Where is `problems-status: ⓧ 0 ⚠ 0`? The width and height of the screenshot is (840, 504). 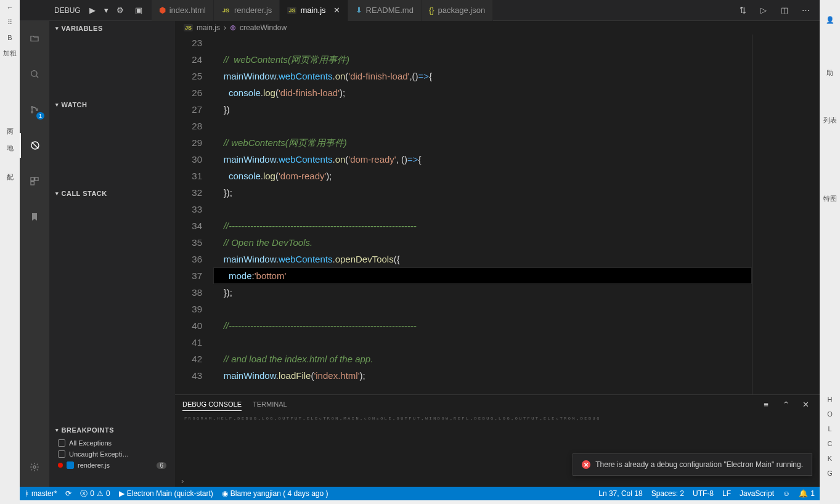
problems-status: ⓧ 0 ⚠ 0 is located at coordinates (95, 494).